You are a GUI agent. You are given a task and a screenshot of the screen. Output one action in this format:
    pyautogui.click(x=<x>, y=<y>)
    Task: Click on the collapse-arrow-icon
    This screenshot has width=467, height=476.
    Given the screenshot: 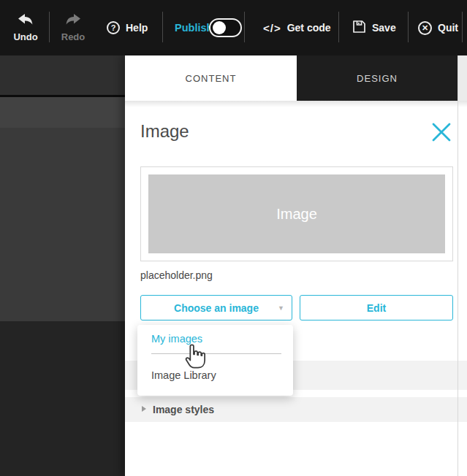 What is the action you would take?
    pyautogui.click(x=144, y=410)
    